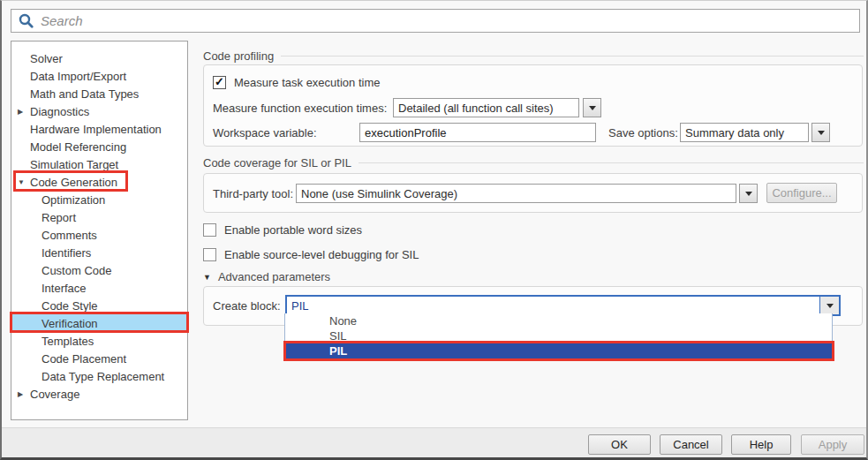 Image resolution: width=868 pixels, height=460 pixels. I want to click on source-level-debug-row: Enable source-level debugging for SIL, so click(311, 254).